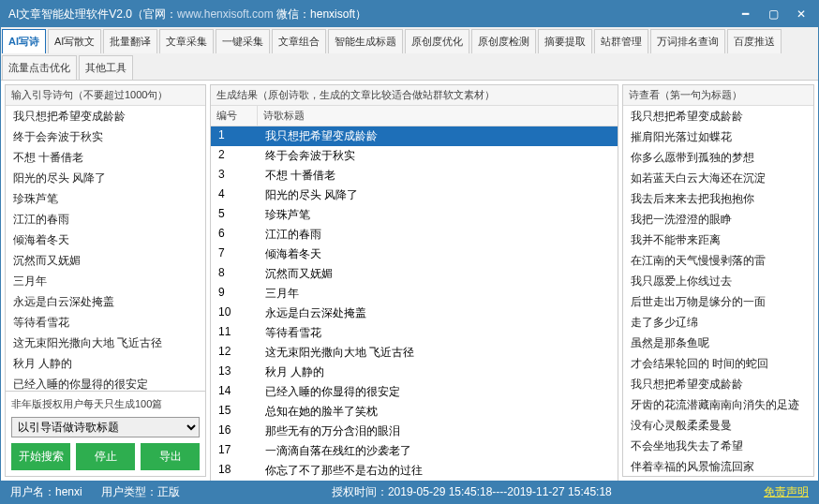 The height and width of the screenshot is (504, 819). I want to click on table-row: 9三月年, so click(414, 294).